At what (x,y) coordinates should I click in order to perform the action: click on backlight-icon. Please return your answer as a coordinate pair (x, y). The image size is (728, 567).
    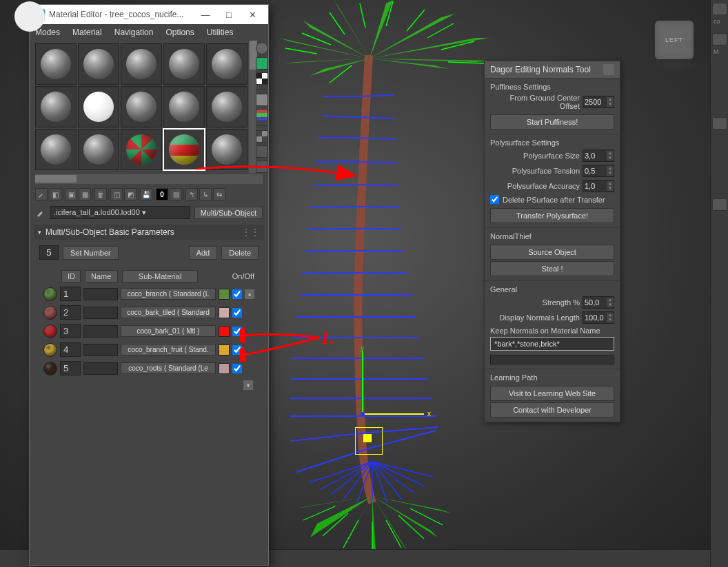
    Looking at the image, I should click on (262, 63).